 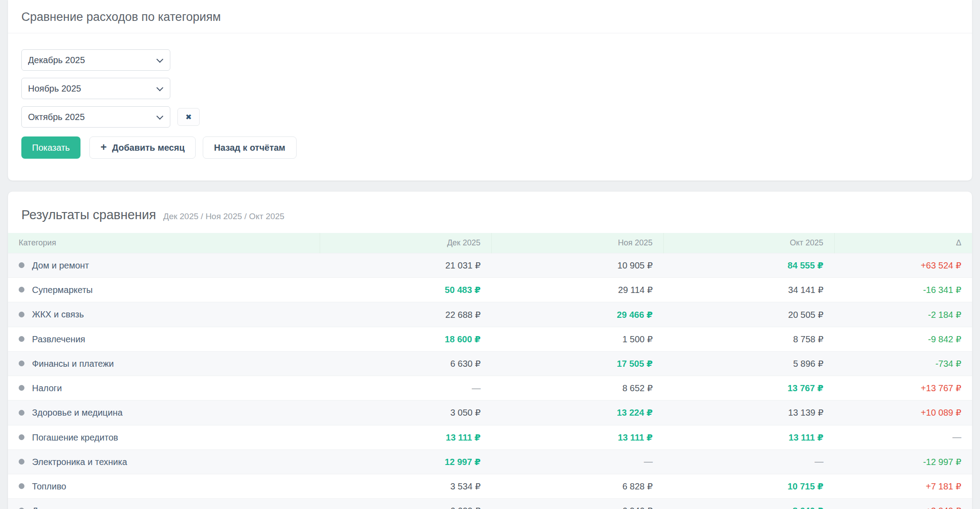 I want to click on column-header-category: Категория, so click(x=164, y=243).